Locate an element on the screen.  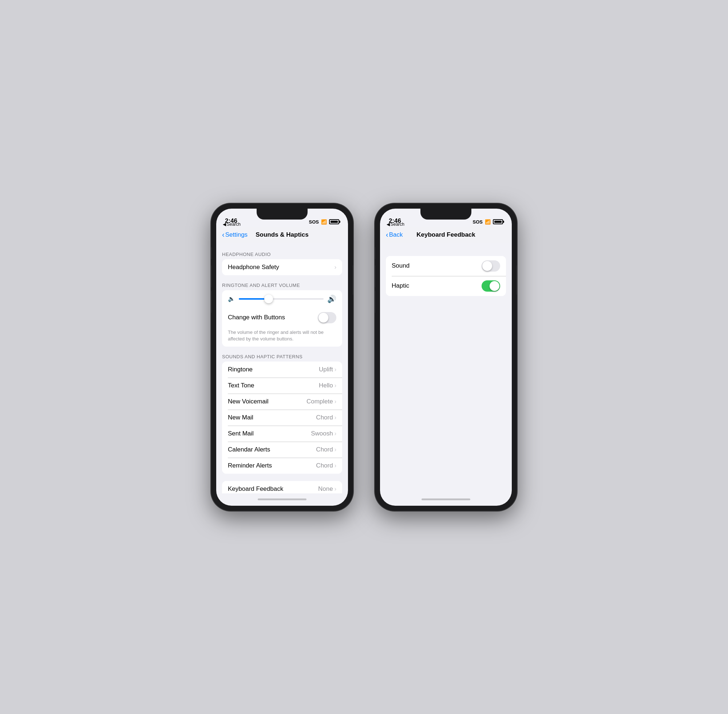
scroll-content-right: Sound Haptic is located at coordinates (446, 368).